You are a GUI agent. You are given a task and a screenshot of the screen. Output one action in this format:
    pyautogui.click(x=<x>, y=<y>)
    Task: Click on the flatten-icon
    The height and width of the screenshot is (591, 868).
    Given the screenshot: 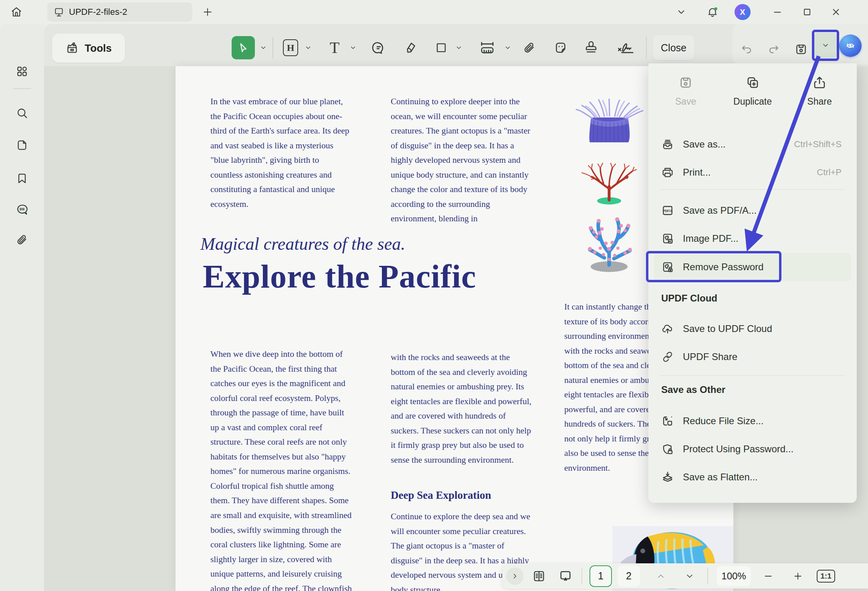 What is the action you would take?
    pyautogui.click(x=668, y=477)
    